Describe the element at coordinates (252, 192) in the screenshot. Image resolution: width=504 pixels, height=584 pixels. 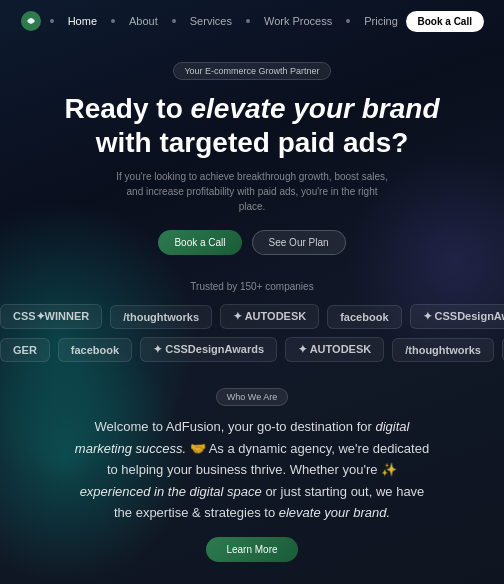
I see `hero-subtitle: If you're looking to achieve breakthroug…` at that location.